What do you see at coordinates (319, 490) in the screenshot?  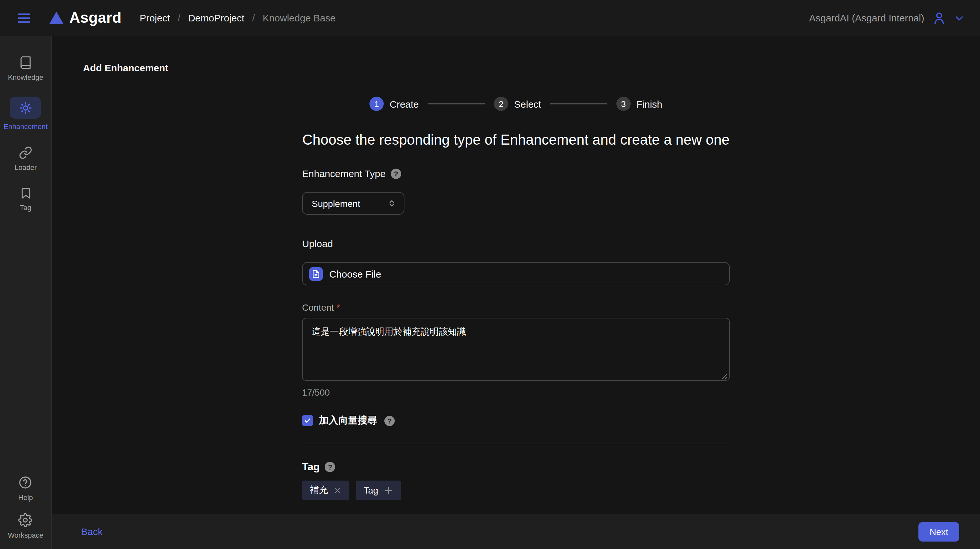 I see `tag-chip-label: 補充` at bounding box center [319, 490].